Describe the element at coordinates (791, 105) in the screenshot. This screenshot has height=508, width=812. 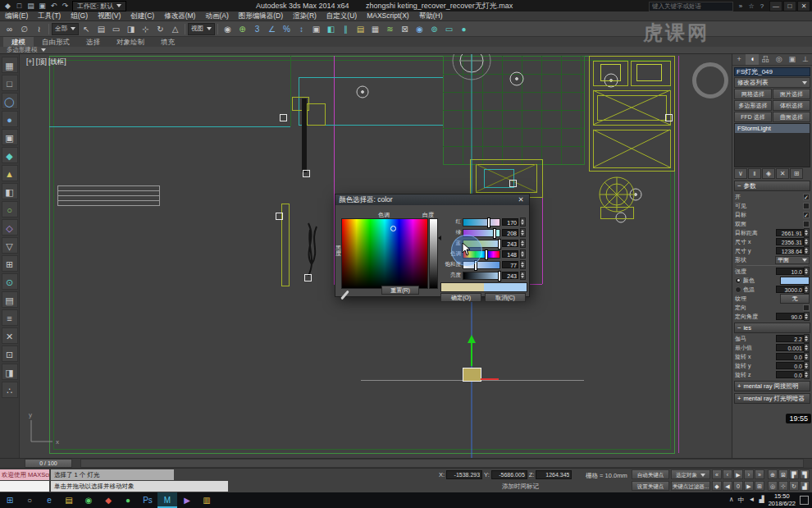
I see `modifier-button: 体积选择` at that location.